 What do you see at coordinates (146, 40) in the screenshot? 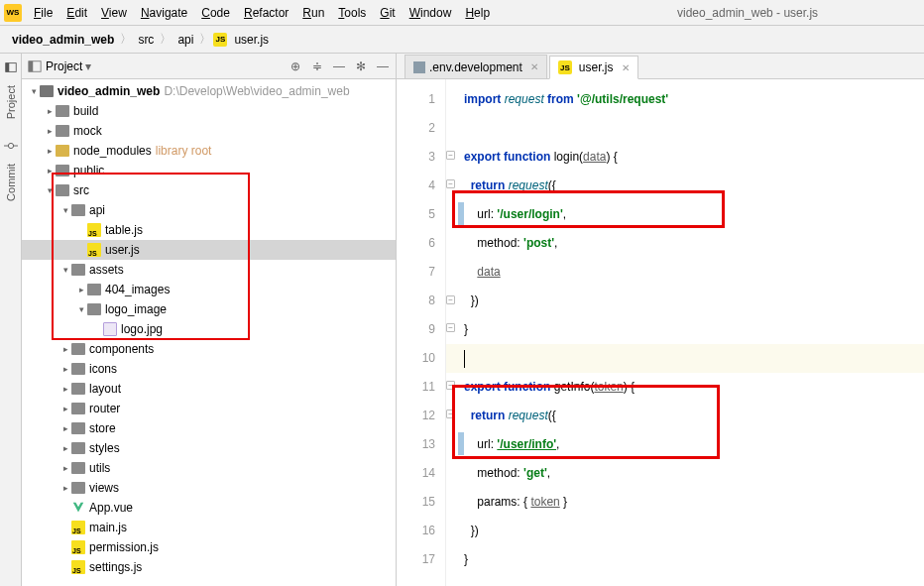
I see `crumb-src: src` at bounding box center [146, 40].